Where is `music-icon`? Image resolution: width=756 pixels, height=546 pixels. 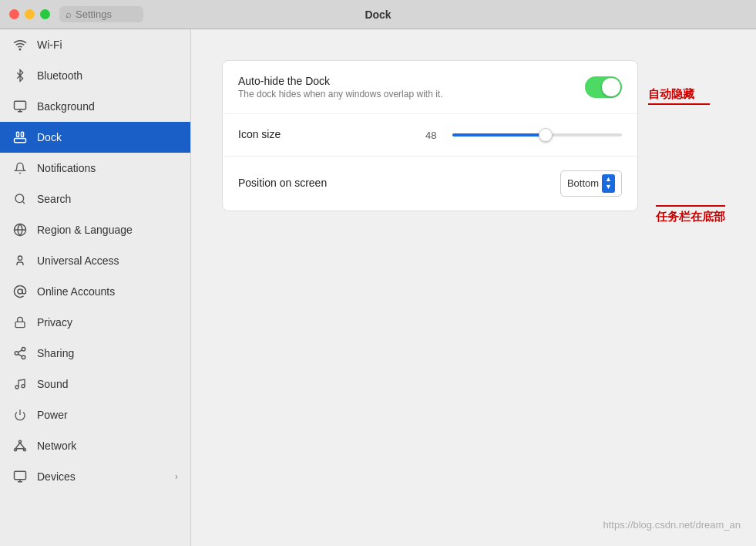 music-icon is located at coordinates (20, 384).